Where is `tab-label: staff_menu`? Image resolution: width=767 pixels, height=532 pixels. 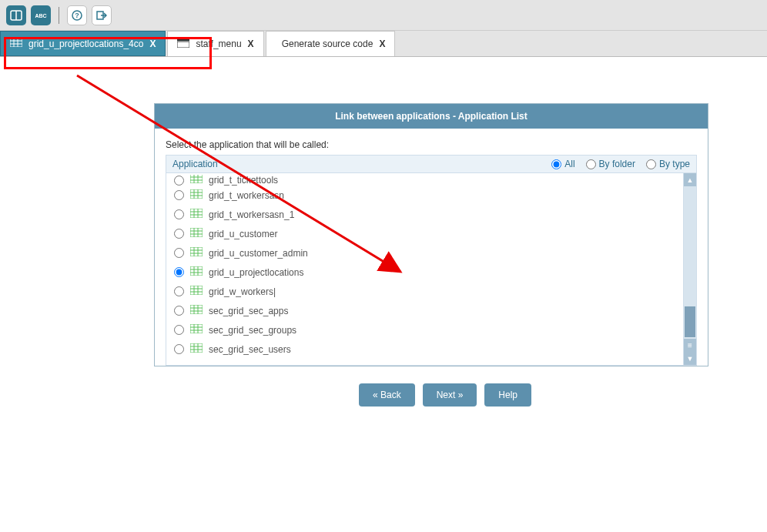 tab-label: staff_menu is located at coordinates (219, 44).